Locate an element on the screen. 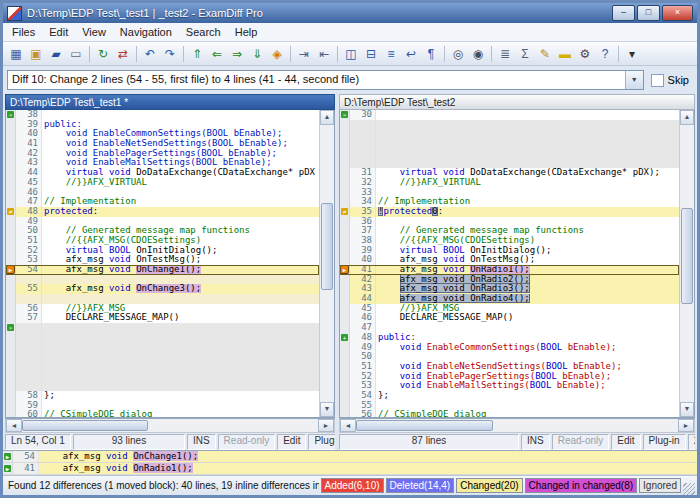 This screenshot has width=700, height=498. code-line: 42 afx_msg void OnRadio2(); is located at coordinates (510, 280).